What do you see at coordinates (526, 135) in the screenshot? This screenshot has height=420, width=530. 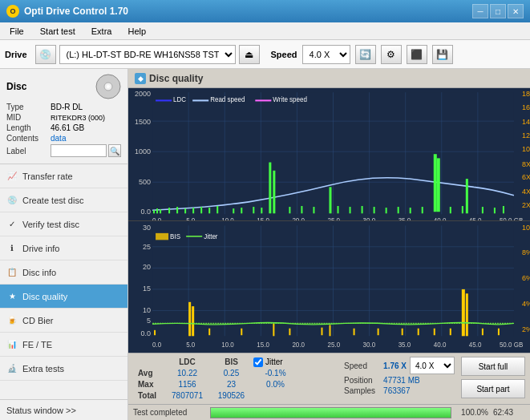 I see `svg-text: 12X` at bounding box center [526, 135].